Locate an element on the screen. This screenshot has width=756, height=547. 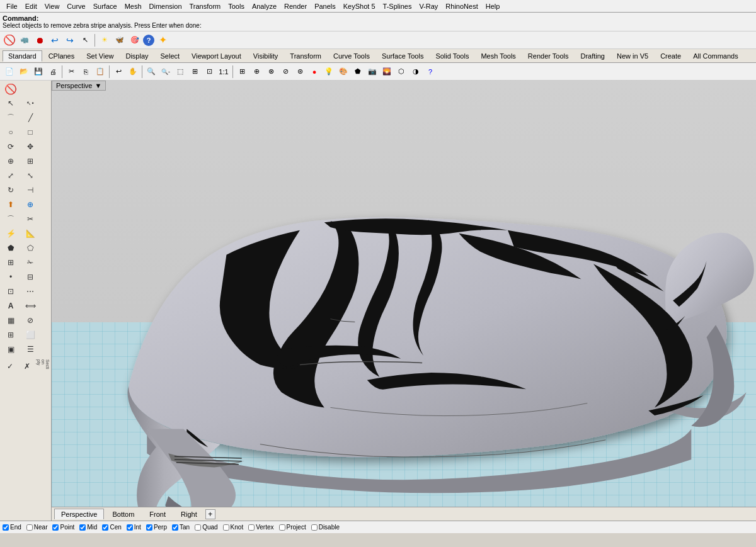
tab-viewport-layout: Viewport Layout is located at coordinates (217, 56).